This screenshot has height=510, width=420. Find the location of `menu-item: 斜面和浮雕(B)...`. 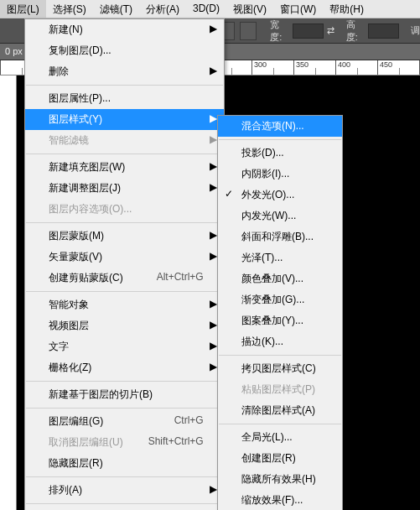

menu-item: 斜面和浮雕(B)... is located at coordinates (280, 237).